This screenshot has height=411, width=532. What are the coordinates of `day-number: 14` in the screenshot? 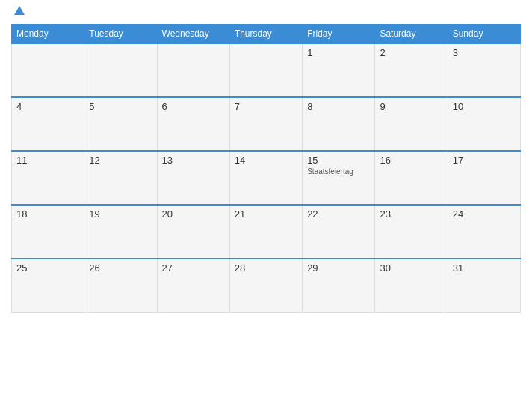 It's located at (266, 160).